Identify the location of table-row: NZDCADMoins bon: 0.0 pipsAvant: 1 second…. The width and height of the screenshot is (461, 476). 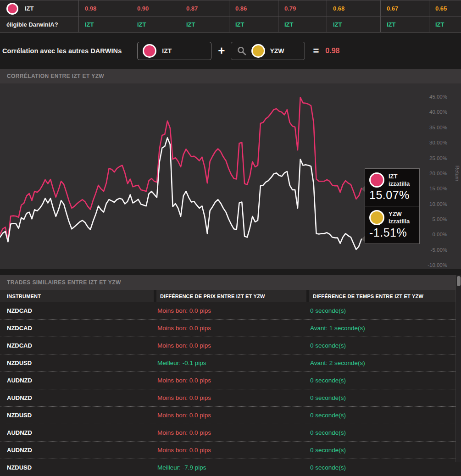
(230, 328).